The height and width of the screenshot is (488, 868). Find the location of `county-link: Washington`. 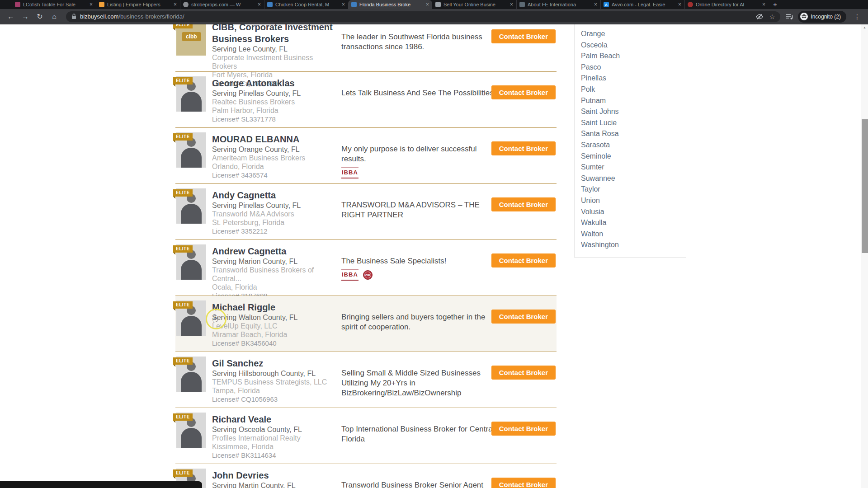

county-link: Washington is located at coordinates (630, 245).